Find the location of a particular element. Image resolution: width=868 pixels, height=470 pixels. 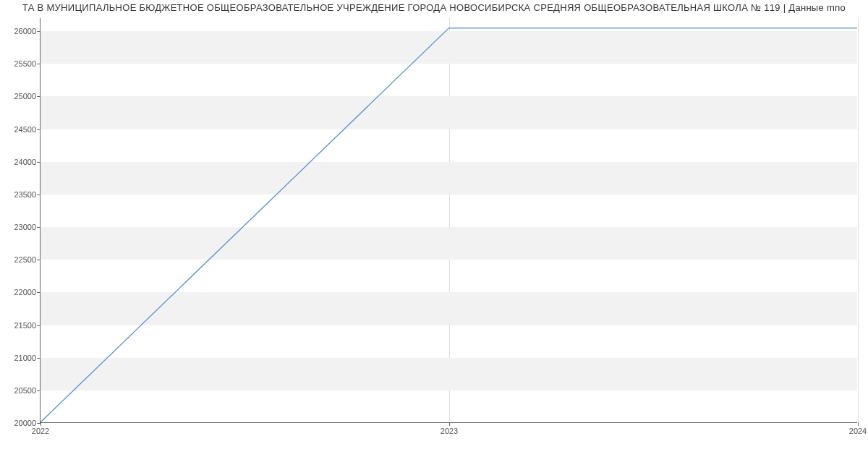

y-tick-label: 25000 is located at coordinates (25, 96).